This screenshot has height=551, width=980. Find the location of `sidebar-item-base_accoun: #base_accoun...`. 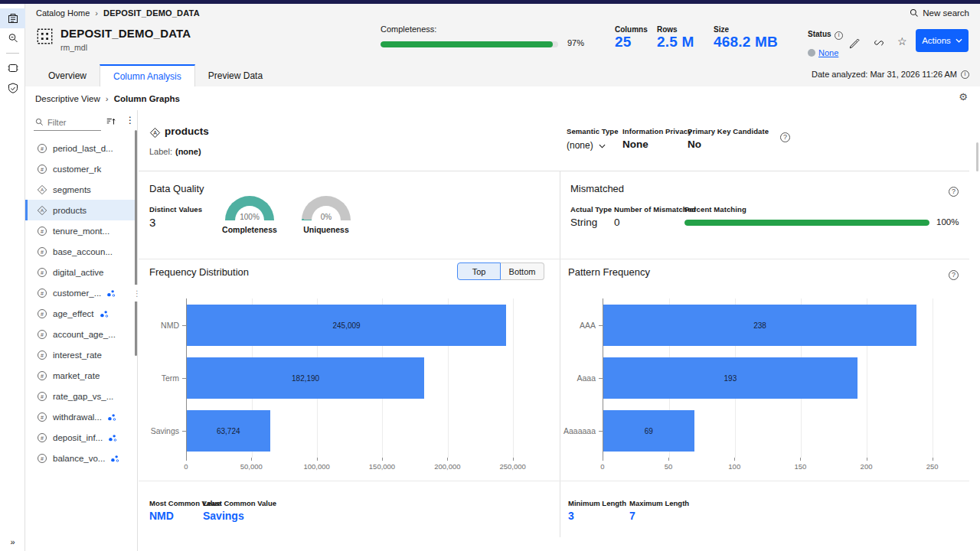

sidebar-item-base_accoun: #base_accoun... is located at coordinates (81, 251).